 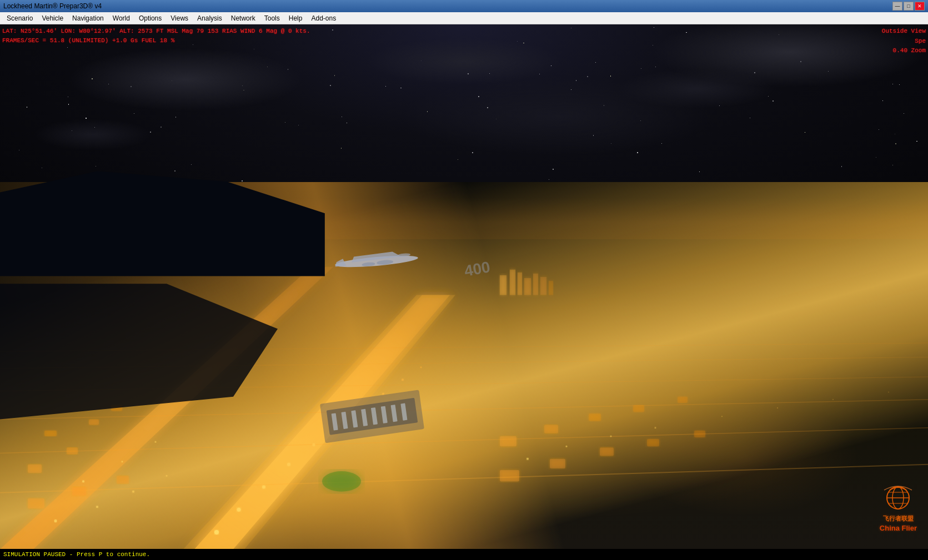 I want to click on menu-item-network: Network, so click(x=243, y=18).